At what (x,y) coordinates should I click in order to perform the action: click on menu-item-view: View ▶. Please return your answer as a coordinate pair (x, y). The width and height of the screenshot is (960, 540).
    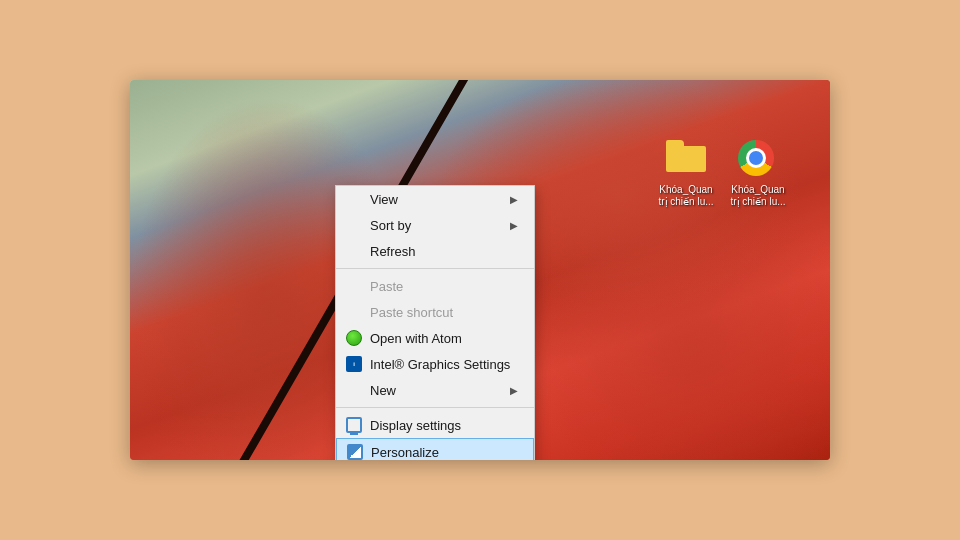
    Looking at the image, I should click on (435, 199).